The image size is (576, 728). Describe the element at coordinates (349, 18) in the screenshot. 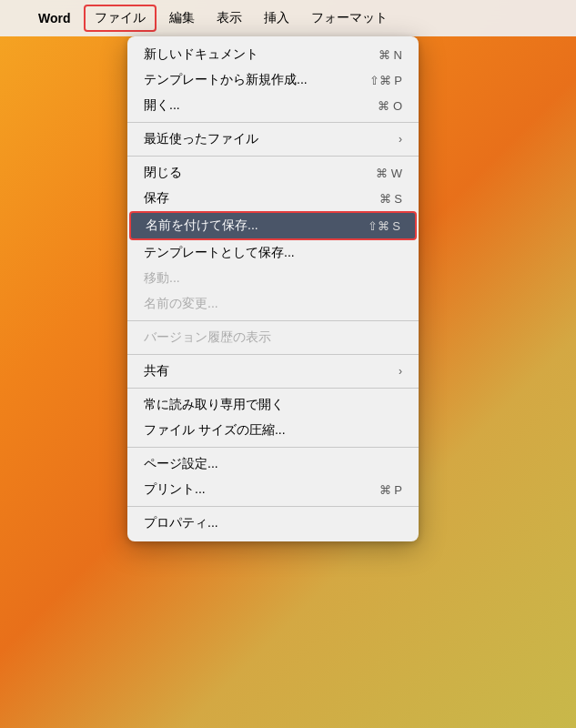

I see `format-menu: フォーマット` at that location.